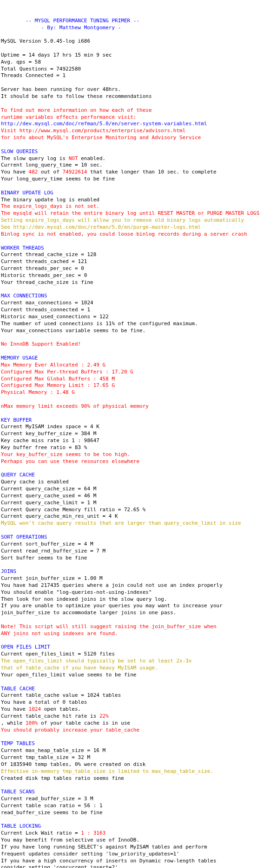 Image resolution: width=276 pixels, height=868 pixels. I want to click on title: -- MYSQL PERFORMANCE TUNING PRIMER --, so click(70, 20).